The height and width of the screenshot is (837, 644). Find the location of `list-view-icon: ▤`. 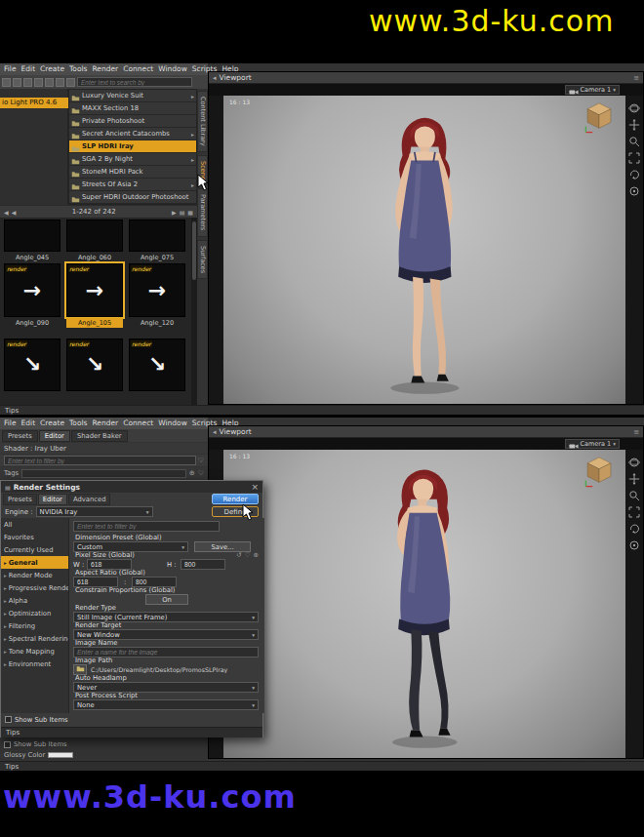

list-view-icon: ▤ is located at coordinates (182, 213).